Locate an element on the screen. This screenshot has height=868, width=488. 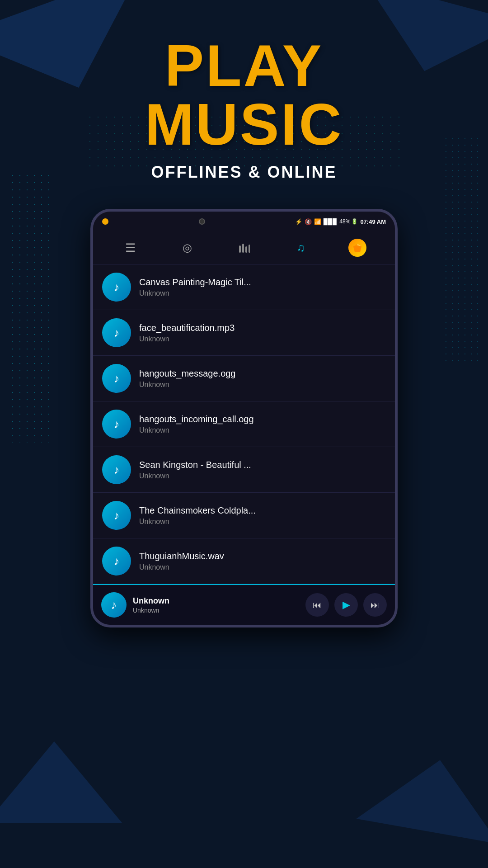
player-music-note: ♪ is located at coordinates (114, 605).